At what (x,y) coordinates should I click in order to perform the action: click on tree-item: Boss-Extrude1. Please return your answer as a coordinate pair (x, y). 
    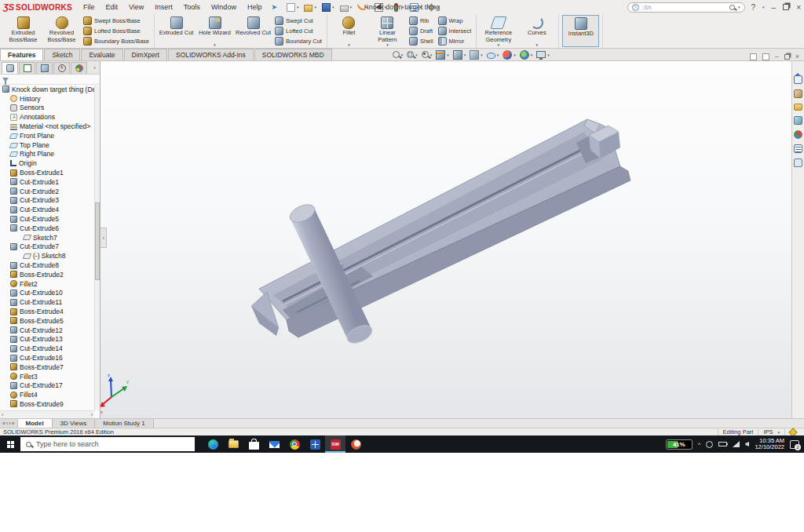
    Looking at the image, I should click on (50, 173).